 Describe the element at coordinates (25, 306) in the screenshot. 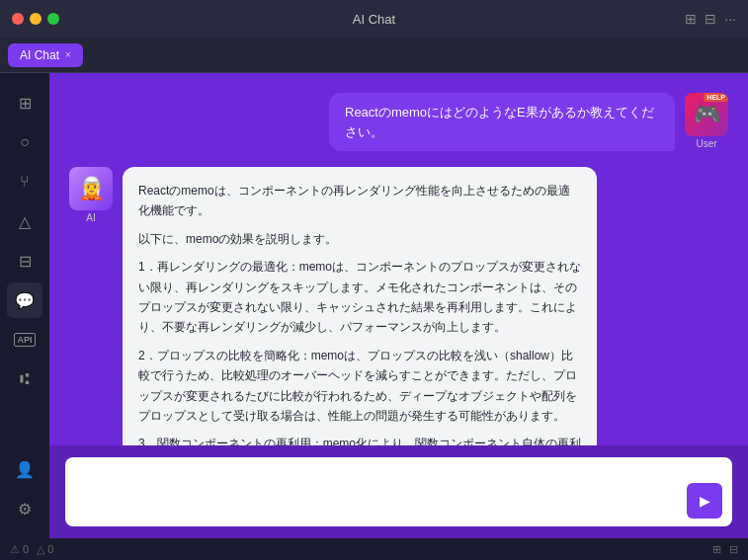

I see `sidebar: ⊞ ○ ⑂ △ ⊟ 💬 API ⑆ 👤 ⚙` at that location.